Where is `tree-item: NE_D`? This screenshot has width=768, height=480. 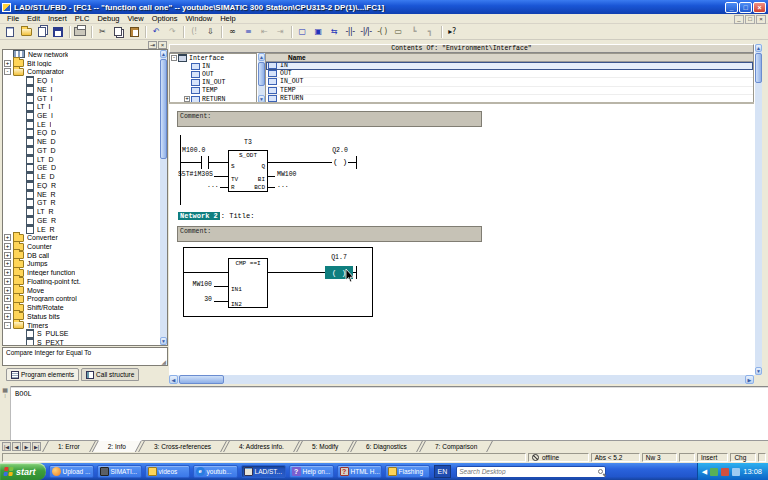
tree-item: NE_D is located at coordinates (85, 142).